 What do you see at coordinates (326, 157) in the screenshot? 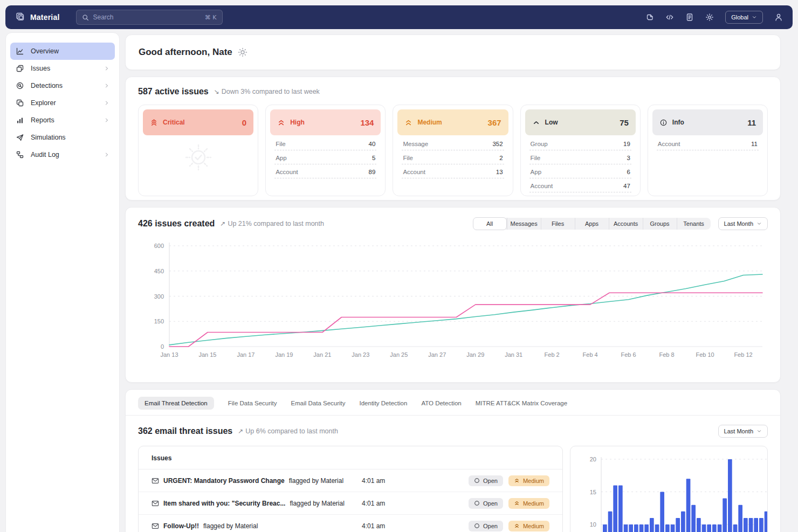
I see `severity-breakdown-row: App5` at bounding box center [326, 157].